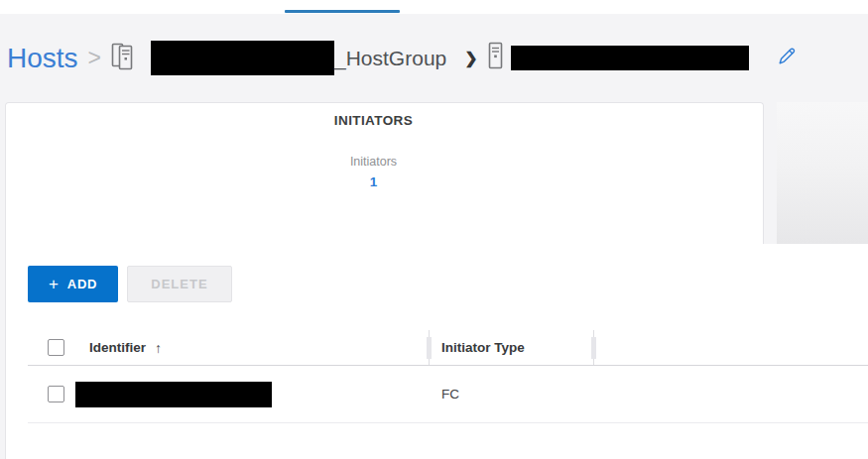 The image size is (868, 459). I want to click on redacted-identifier-value, so click(174, 395).